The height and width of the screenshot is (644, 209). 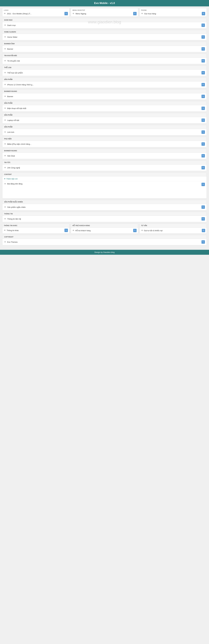 What do you see at coordinates (105, 202) in the screenshot?
I see `section-san-pham-ngau-nhien-header: SẢN PHẨM NGẪU NHIÊN` at bounding box center [105, 202].